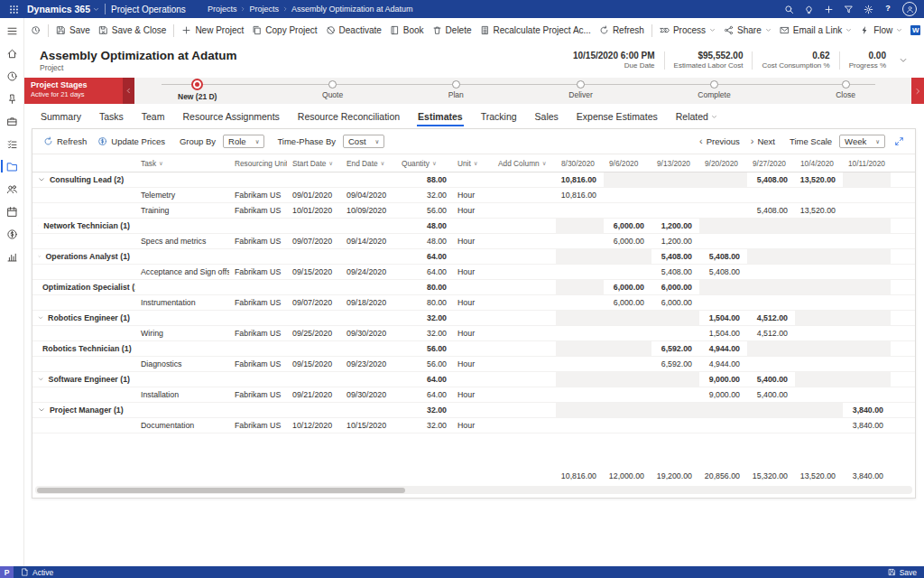  I want to click on filter-button, so click(848, 9).